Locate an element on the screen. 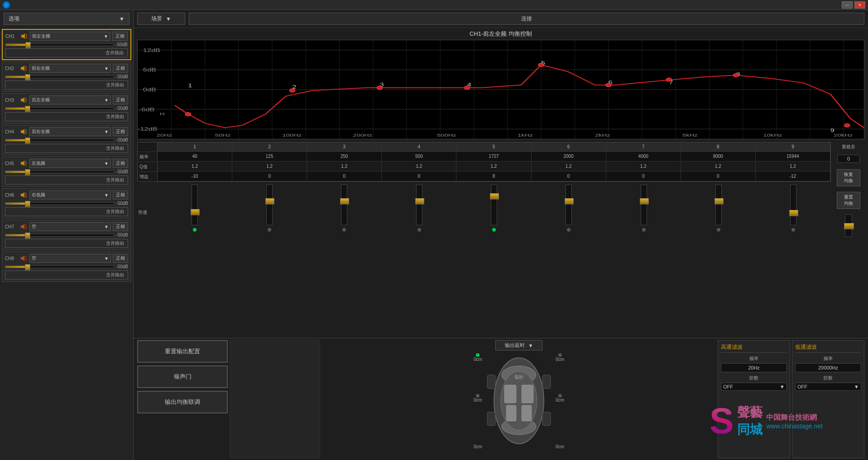 The height and width of the screenshot is (460, 868). ch-phase-btn-6: 正相 is located at coordinates (120, 227).